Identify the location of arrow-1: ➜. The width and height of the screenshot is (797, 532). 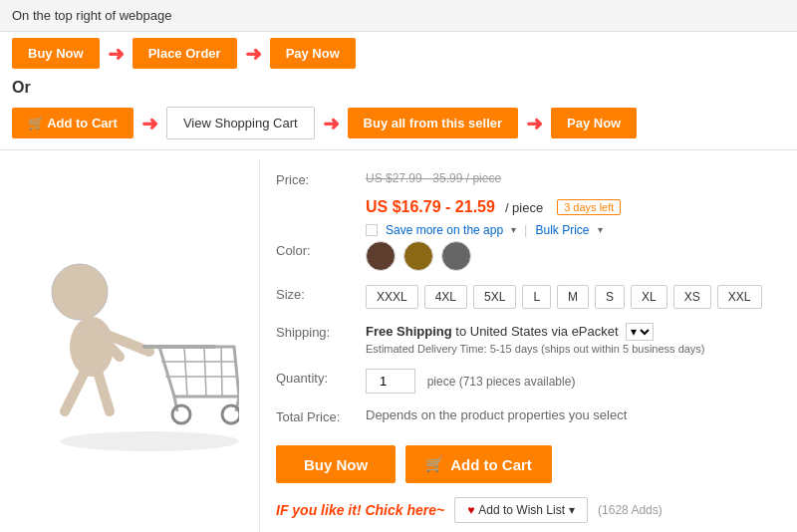
(116, 54).